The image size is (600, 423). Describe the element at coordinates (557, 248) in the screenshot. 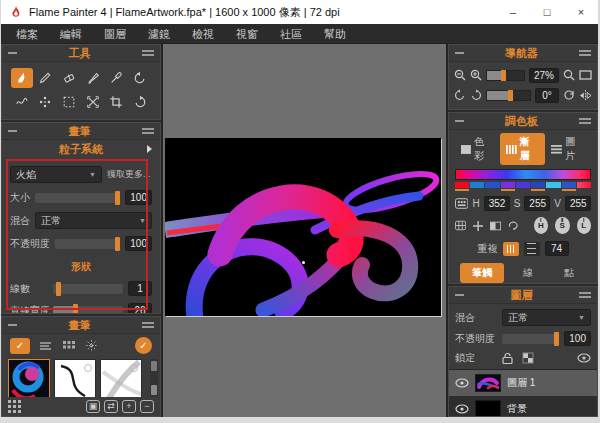

I see `repeat-value: 74` at that location.